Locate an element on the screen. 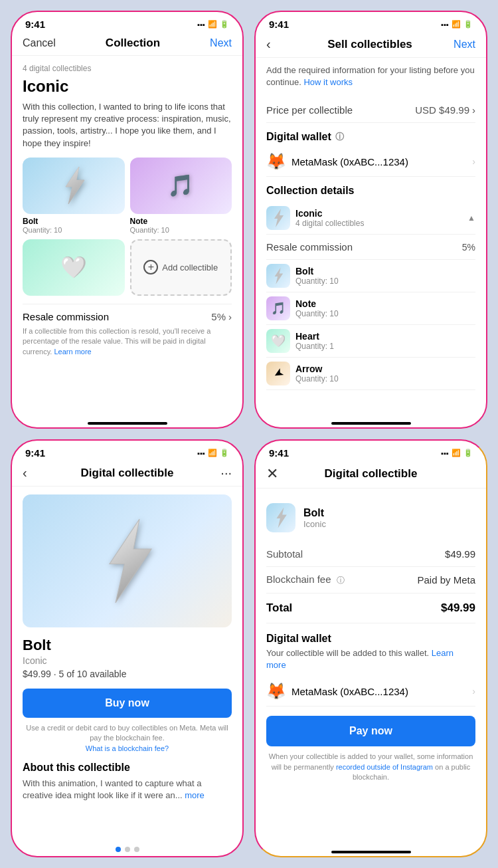  collection-thumb is located at coordinates (278, 218).